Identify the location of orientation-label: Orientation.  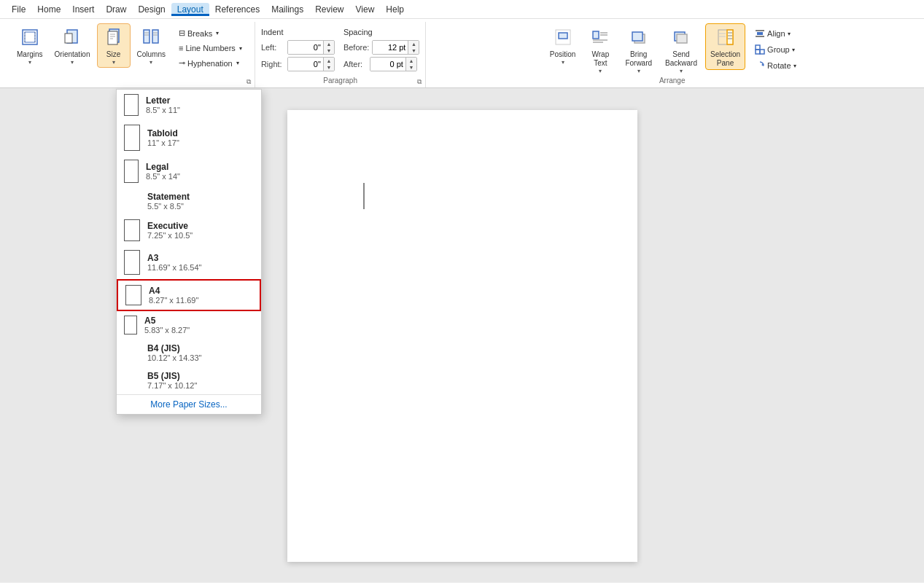
(73, 55).